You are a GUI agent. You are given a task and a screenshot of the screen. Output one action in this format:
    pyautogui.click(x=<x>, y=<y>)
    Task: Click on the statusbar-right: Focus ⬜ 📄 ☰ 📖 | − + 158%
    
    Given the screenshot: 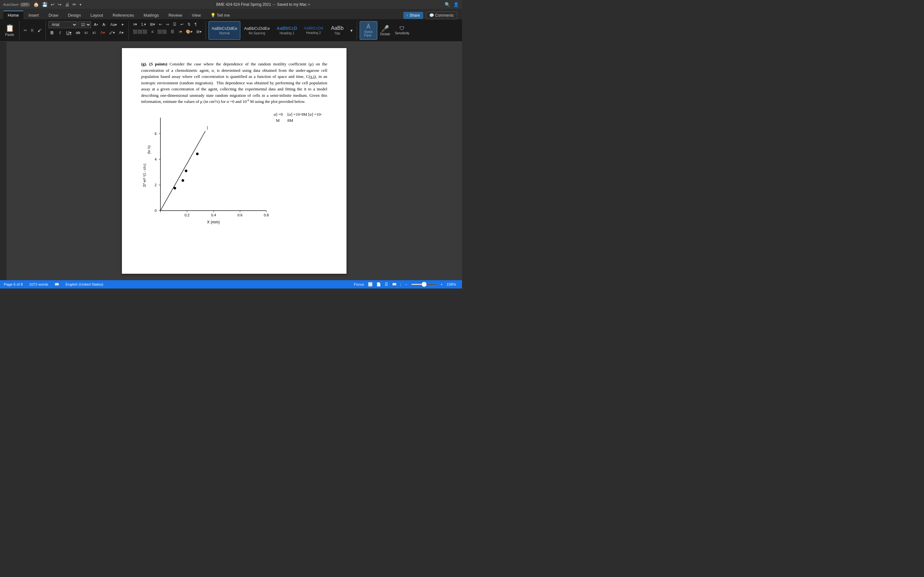 What is the action you would take?
    pyautogui.click(x=406, y=284)
    